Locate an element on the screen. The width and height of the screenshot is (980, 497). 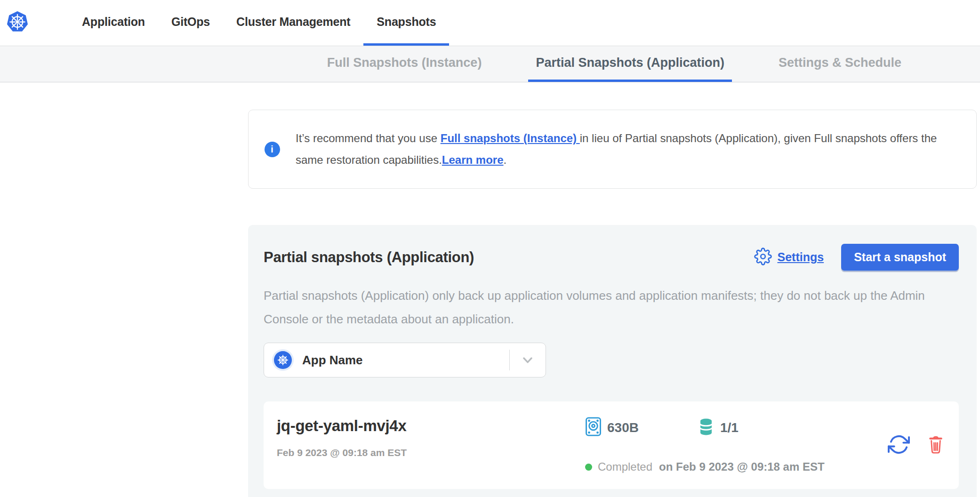
chevron-down-icon is located at coordinates (528, 360).